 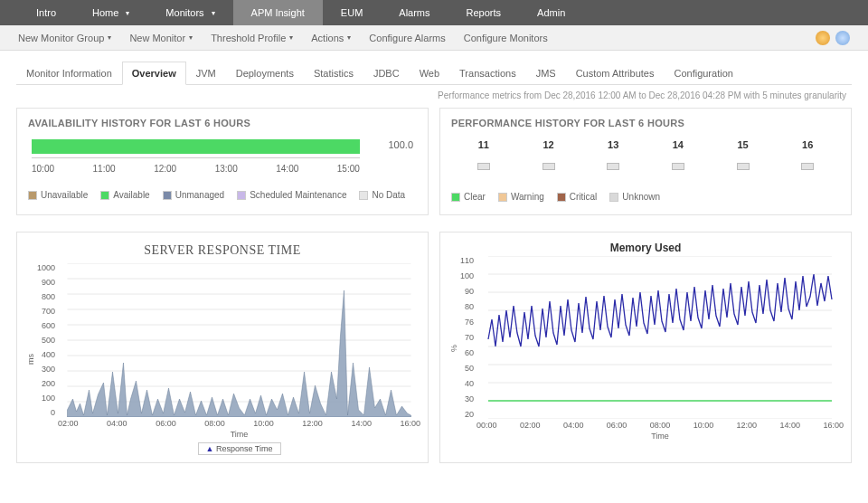 What do you see at coordinates (646, 161) in the screenshot?
I see `performance-panel: PERFORMANCE HISTORY FOR LAST 6 HOURS 11 …` at bounding box center [646, 161].